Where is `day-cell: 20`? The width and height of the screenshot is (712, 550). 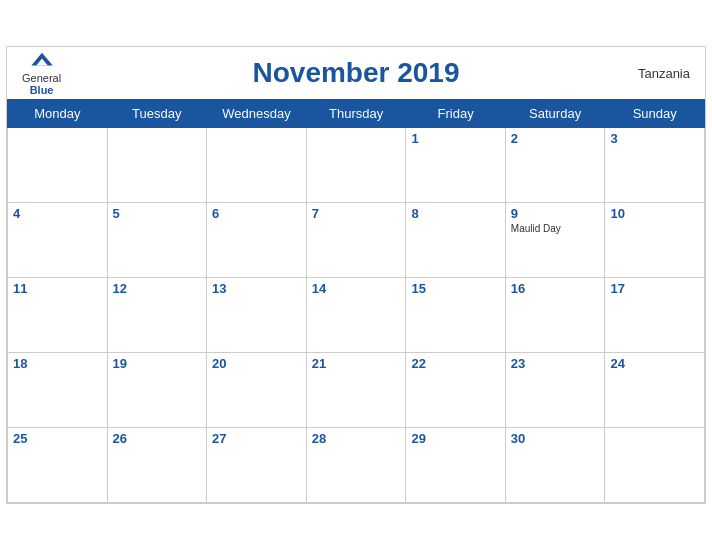
day-cell: 20 is located at coordinates (257, 390).